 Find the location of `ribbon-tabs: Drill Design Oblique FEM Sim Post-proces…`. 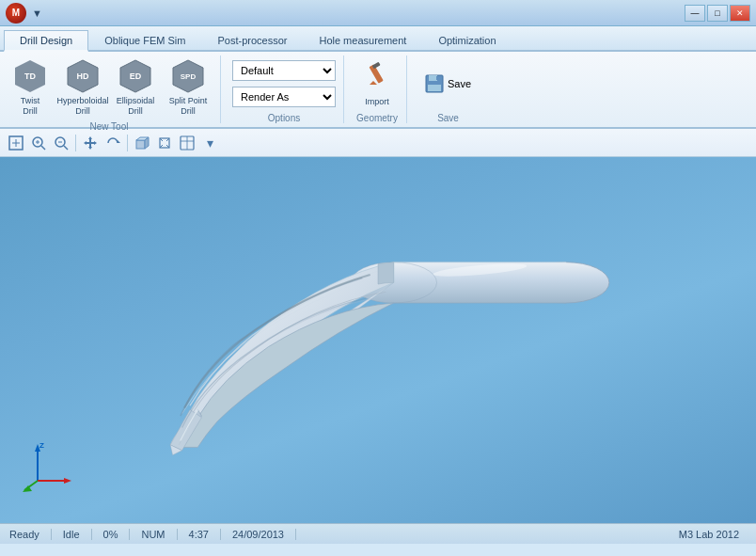

ribbon-tabs: Drill Design Oblique FEM Sim Post-proces… is located at coordinates (378, 40).